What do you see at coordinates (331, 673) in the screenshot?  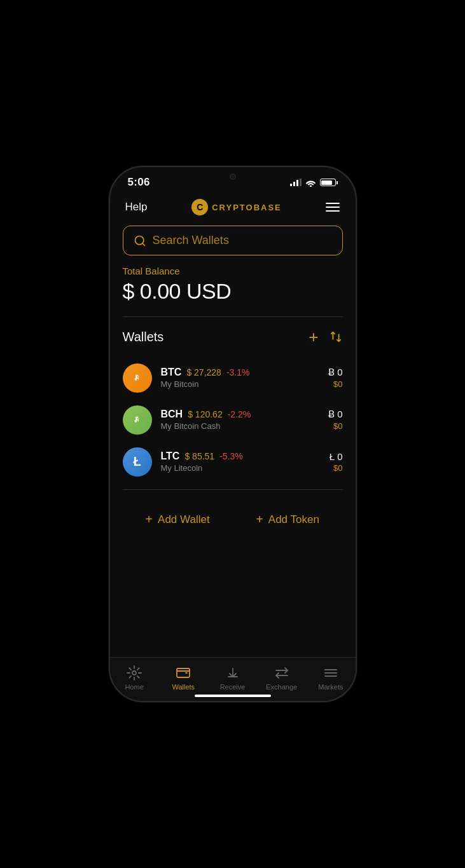 I see `markets-nav-icon` at bounding box center [331, 673].